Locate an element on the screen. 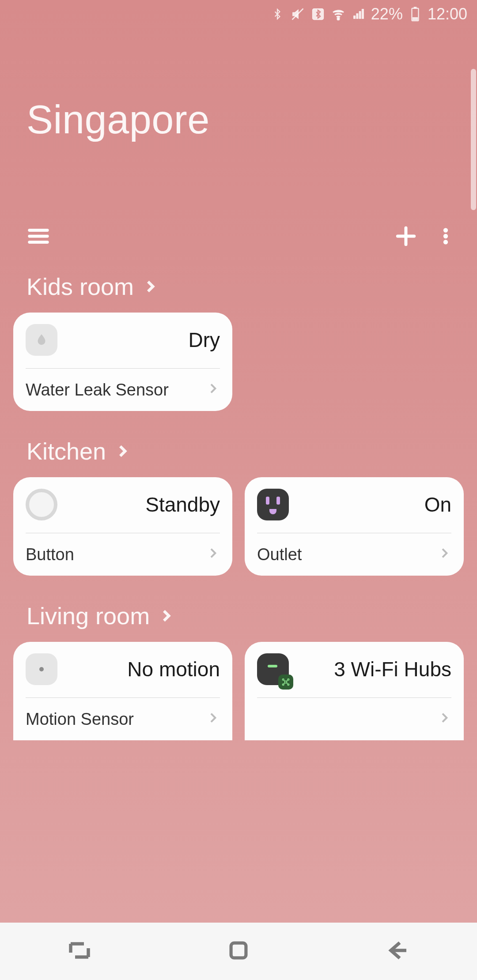  device-card-outlet: On Outlet is located at coordinates (354, 526).